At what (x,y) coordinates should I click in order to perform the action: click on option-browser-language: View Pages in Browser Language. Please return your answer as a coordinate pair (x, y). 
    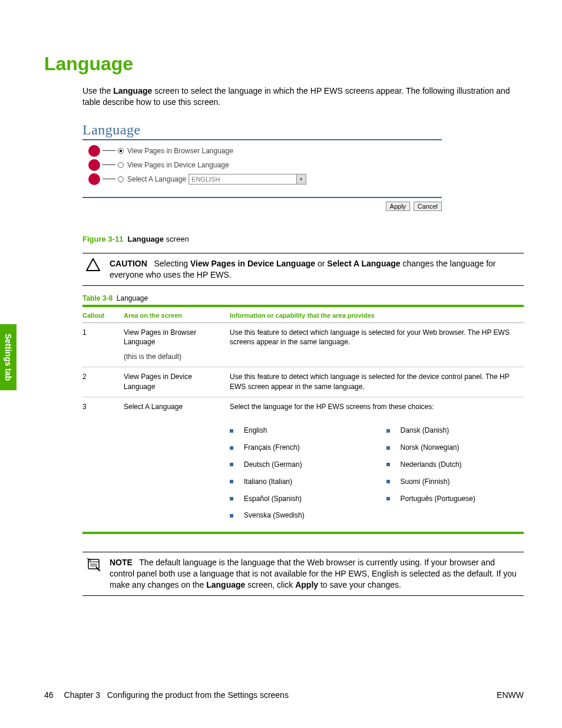
    Looking at the image, I should click on (265, 151).